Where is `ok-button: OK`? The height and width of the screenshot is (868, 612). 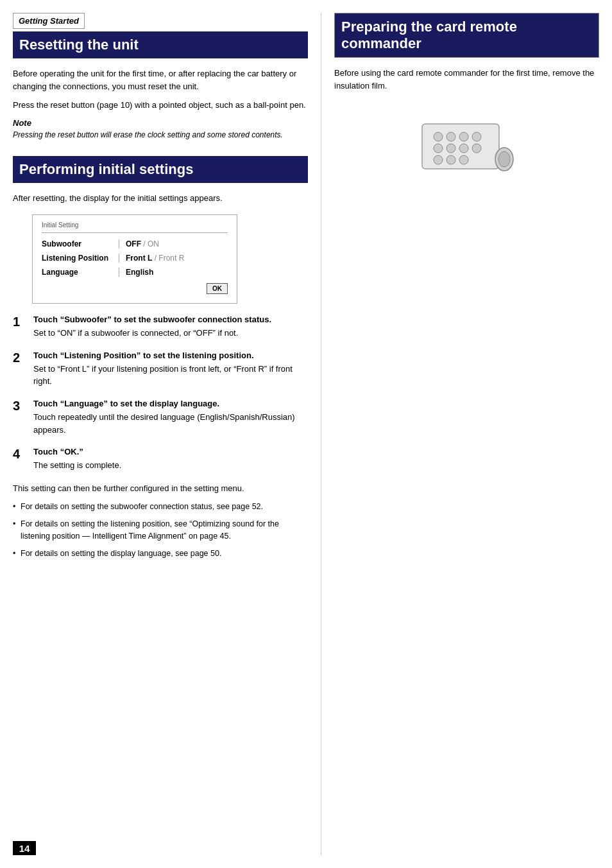 ok-button: OK is located at coordinates (217, 289).